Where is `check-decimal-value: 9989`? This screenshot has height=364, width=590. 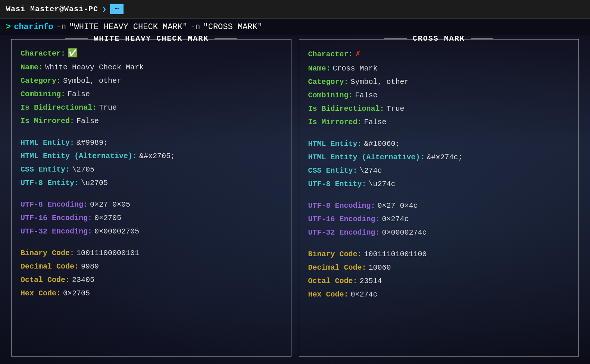
check-decimal-value: 9989 is located at coordinates (90, 267).